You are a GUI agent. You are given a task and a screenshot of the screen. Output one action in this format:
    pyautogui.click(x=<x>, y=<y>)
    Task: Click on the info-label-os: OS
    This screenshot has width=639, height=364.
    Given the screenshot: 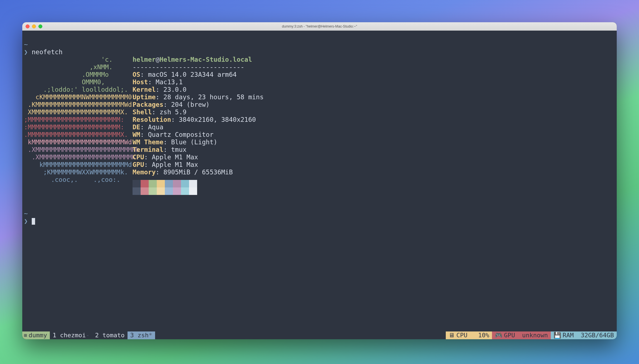 What is the action you would take?
    pyautogui.click(x=136, y=75)
    